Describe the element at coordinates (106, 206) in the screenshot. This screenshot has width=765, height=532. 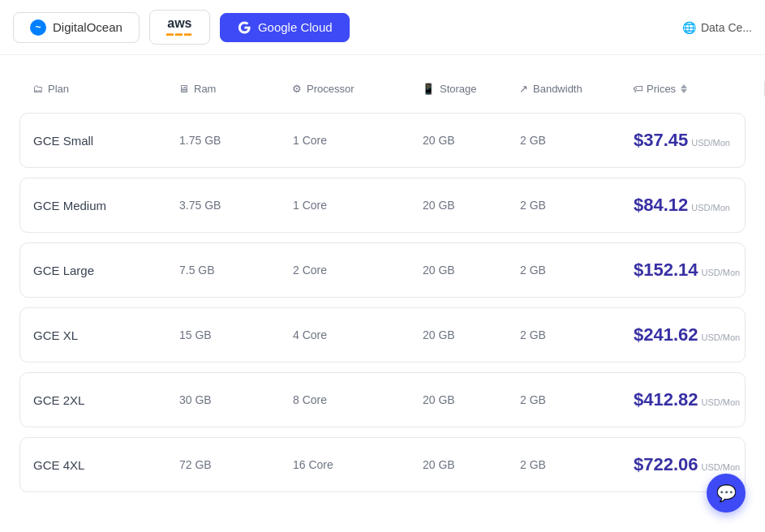
I see `plan-name: GCE Medium` at that location.